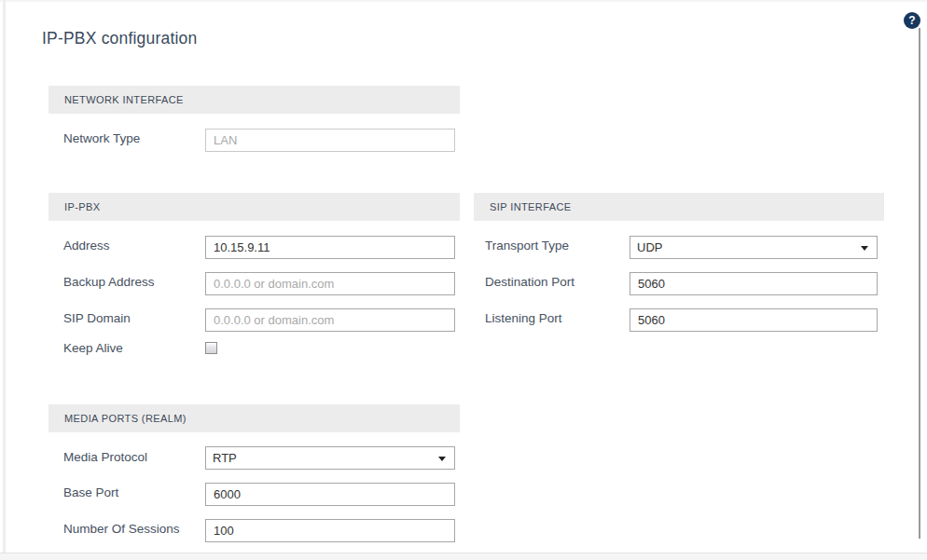 The width and height of the screenshot is (927, 560). What do you see at coordinates (330, 321) in the screenshot?
I see `sip-domain-input` at bounding box center [330, 321].